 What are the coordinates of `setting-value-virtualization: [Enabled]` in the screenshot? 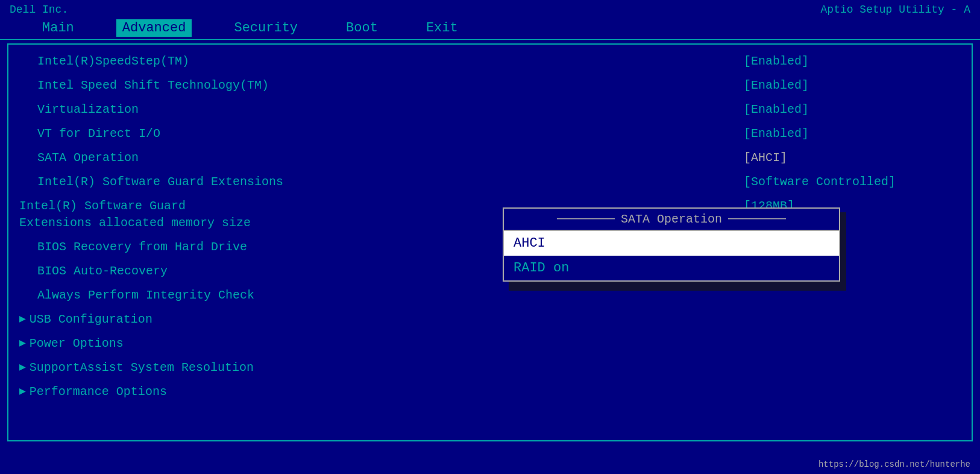 It's located at (852, 110).